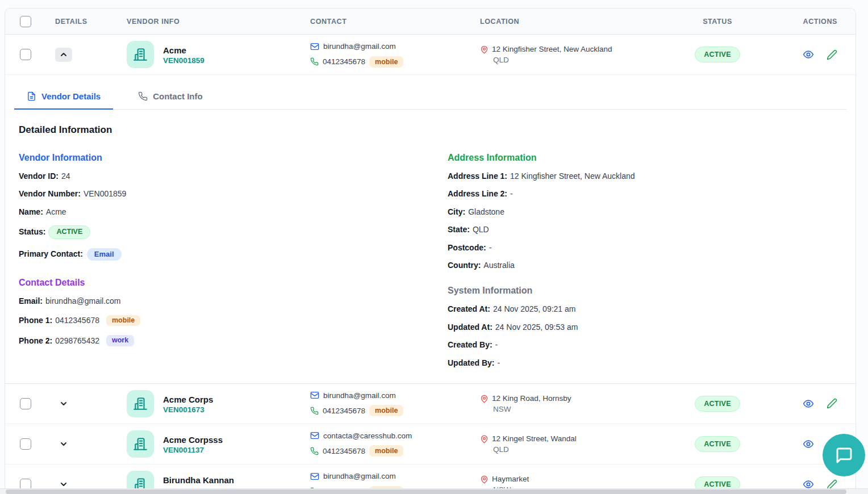  I want to click on table-row: Acme Corpsss VEN001137 contacta@caresshu…, so click(431, 444).